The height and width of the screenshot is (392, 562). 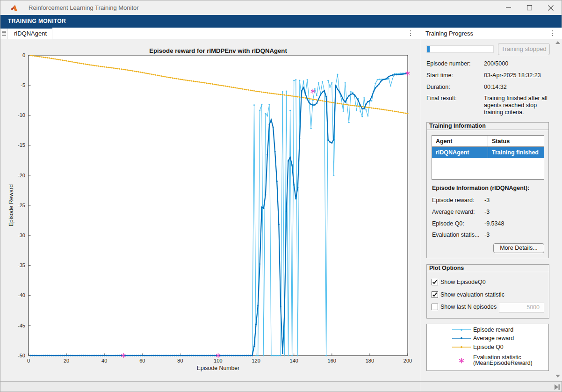 I want to click on legend-label: Episode Q0, so click(x=488, y=347).